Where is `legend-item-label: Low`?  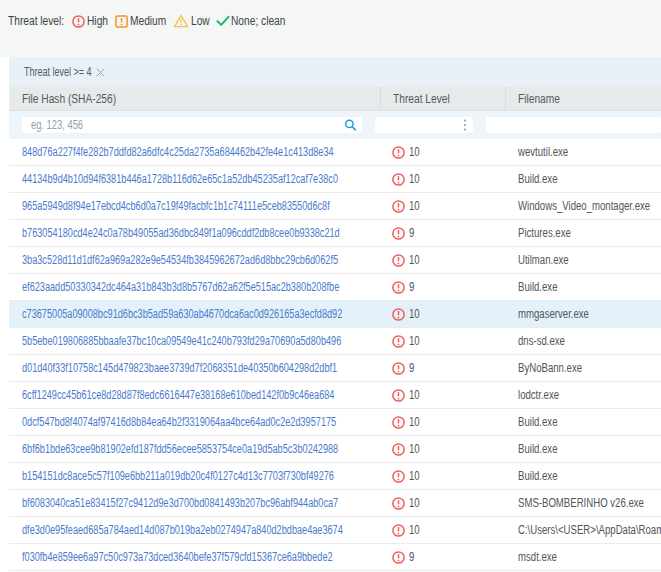
legend-item-label: Low is located at coordinates (200, 21).